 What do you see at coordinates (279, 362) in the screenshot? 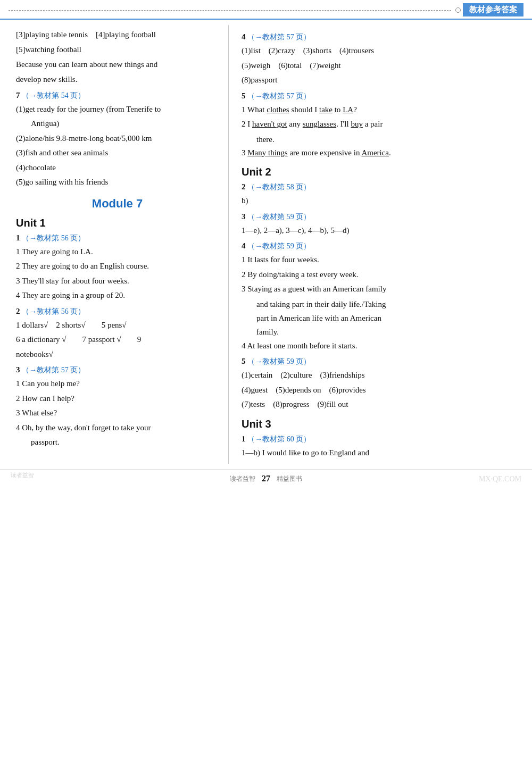
I see `q5-u2-page-ref: （→教材第 59 页）` at bounding box center [279, 362].